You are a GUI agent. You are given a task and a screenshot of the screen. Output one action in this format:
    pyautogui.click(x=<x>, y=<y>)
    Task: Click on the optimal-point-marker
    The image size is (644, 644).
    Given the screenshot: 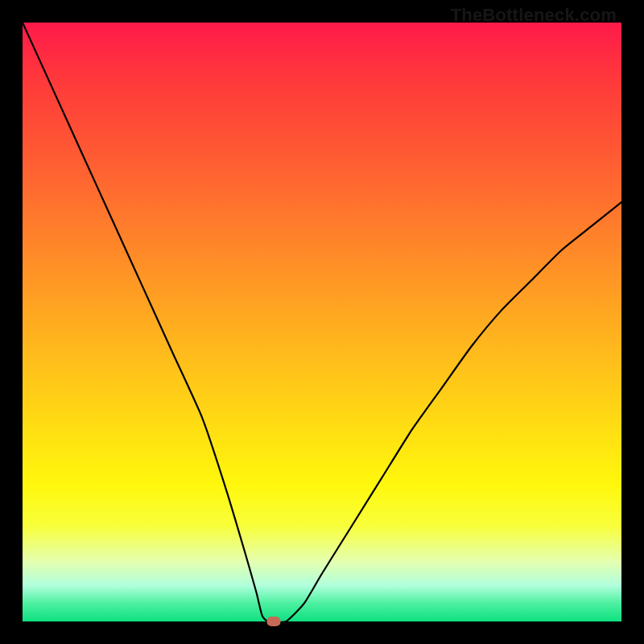 What is the action you would take?
    pyautogui.click(x=274, y=621)
    